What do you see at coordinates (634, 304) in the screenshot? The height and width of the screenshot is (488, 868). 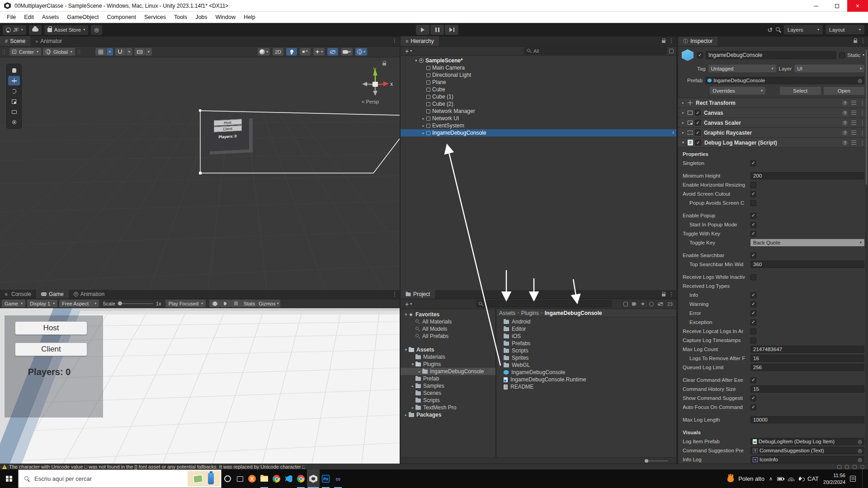 I see `search-by-label-icon` at bounding box center [634, 304].